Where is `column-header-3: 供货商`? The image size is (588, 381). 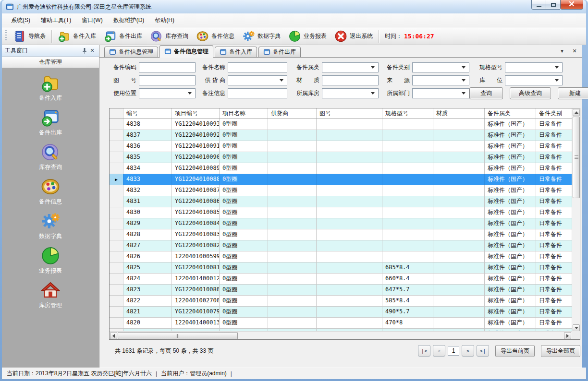
column-header-3: 供货商 is located at coordinates (292, 113).